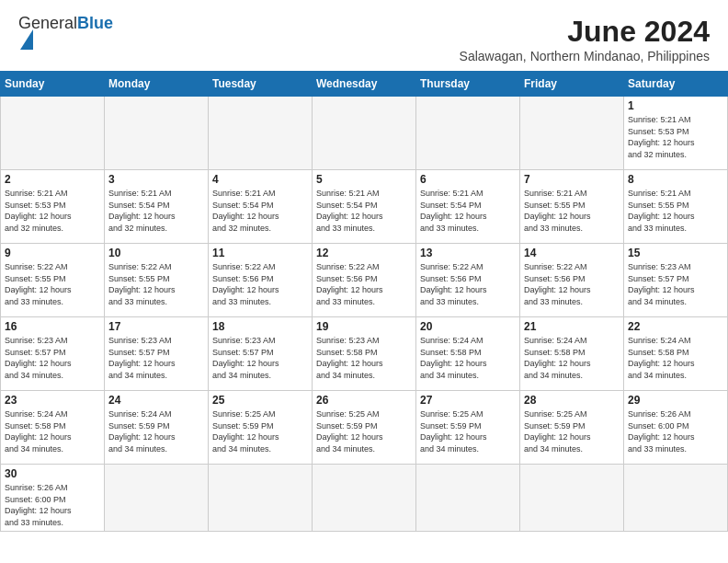  What do you see at coordinates (585, 39) in the screenshot?
I see `title-section: June 2024 Salawagan, Northern Mindanao, …` at bounding box center [585, 39].